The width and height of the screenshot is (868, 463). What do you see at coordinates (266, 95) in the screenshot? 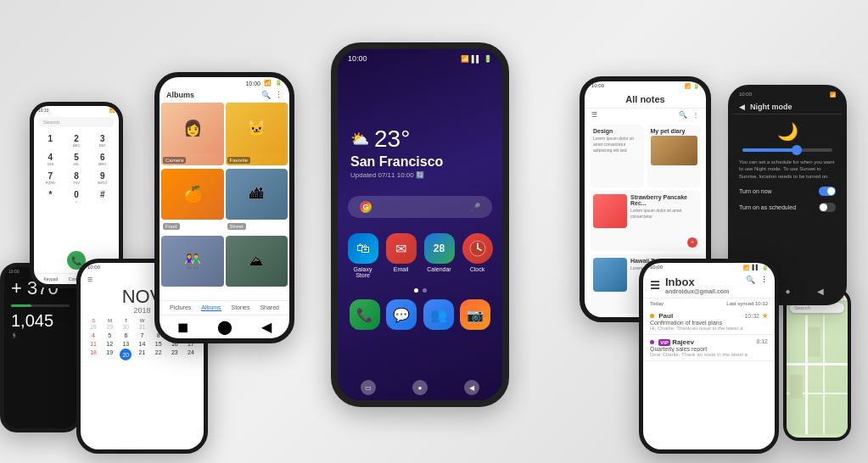
I see `search-icon: 🔍` at bounding box center [266, 95].